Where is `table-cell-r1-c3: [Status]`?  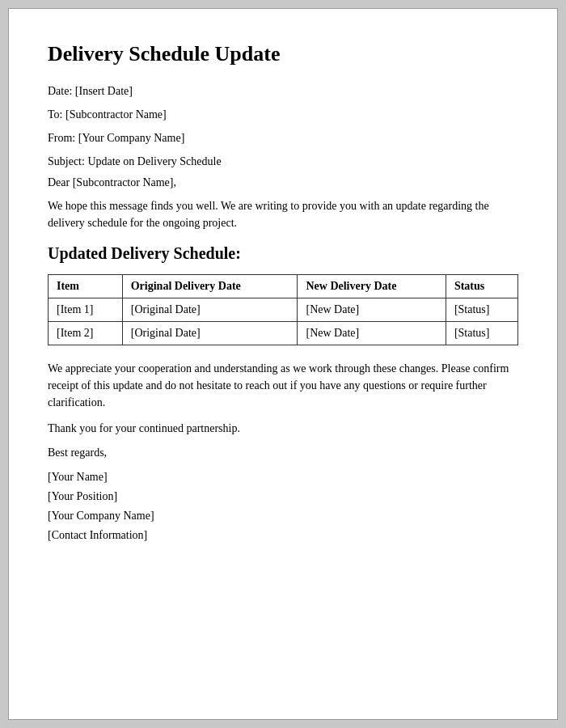 table-cell-r1-c3: [Status] is located at coordinates (482, 333).